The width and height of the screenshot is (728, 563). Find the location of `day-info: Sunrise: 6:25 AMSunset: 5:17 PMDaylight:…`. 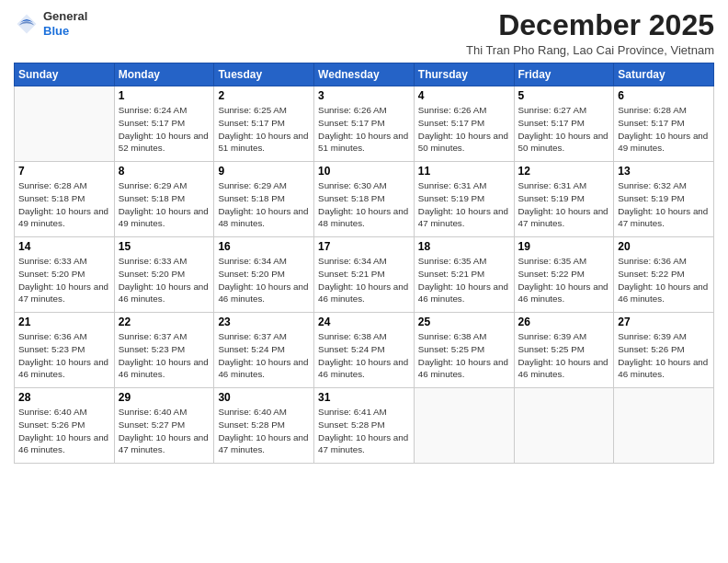

day-info: Sunrise: 6:25 AMSunset: 5:17 PMDaylight:… is located at coordinates (264, 129).